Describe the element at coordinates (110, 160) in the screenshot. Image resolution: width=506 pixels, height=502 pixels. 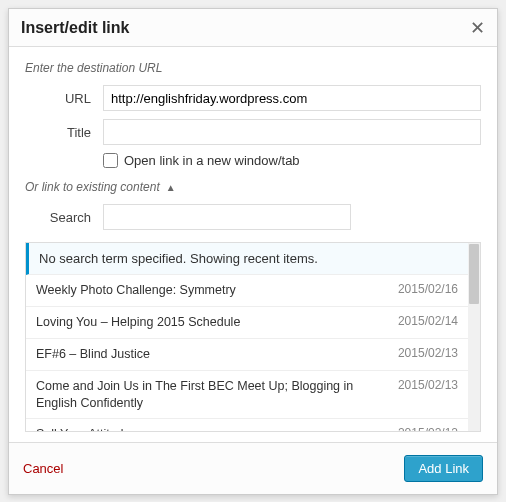
I see `newtab-checkbox` at that location.